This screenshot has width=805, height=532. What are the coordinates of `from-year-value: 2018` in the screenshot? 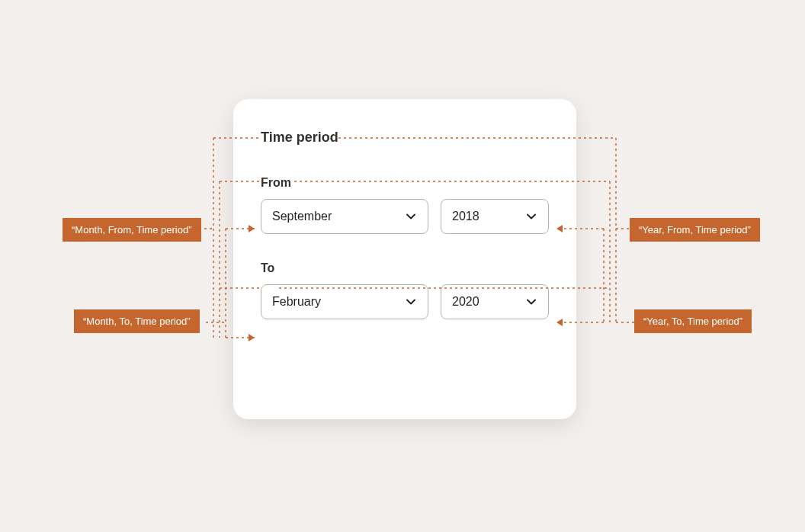 It's located at (466, 216).